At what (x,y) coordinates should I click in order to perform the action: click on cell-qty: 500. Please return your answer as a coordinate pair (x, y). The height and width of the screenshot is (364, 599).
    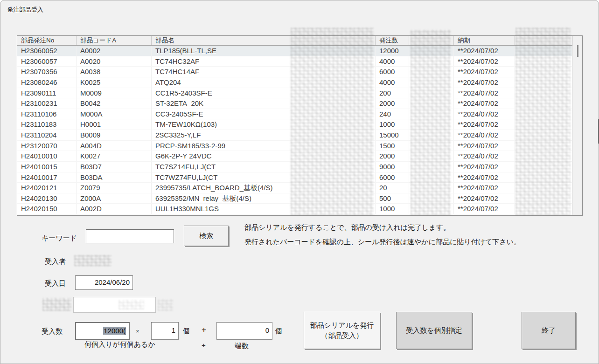
    Looking at the image, I should click on (392, 199).